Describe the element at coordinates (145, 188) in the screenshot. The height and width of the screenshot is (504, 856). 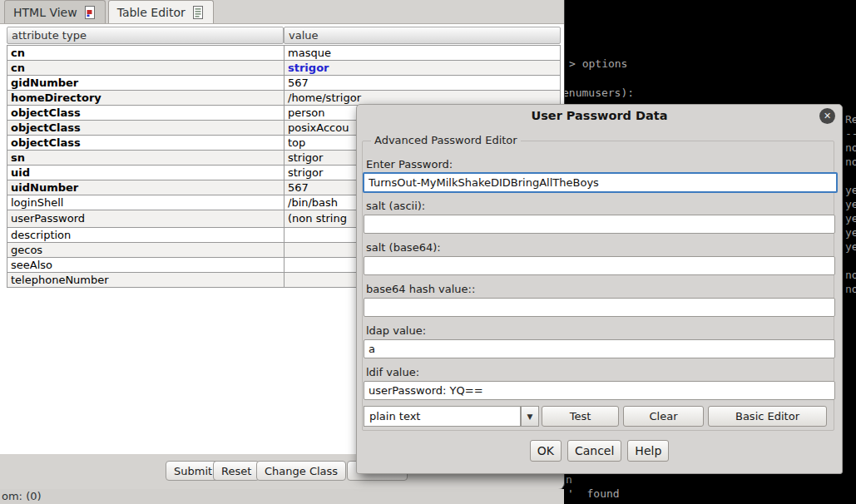
I see `attribute-type-cell: uidNumber` at that location.